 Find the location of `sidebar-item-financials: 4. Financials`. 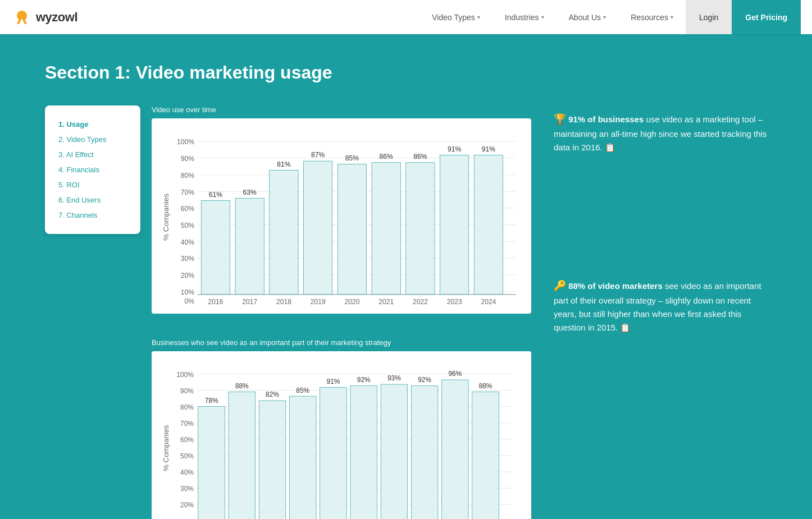

sidebar-item-financials: 4. Financials is located at coordinates (93, 169).